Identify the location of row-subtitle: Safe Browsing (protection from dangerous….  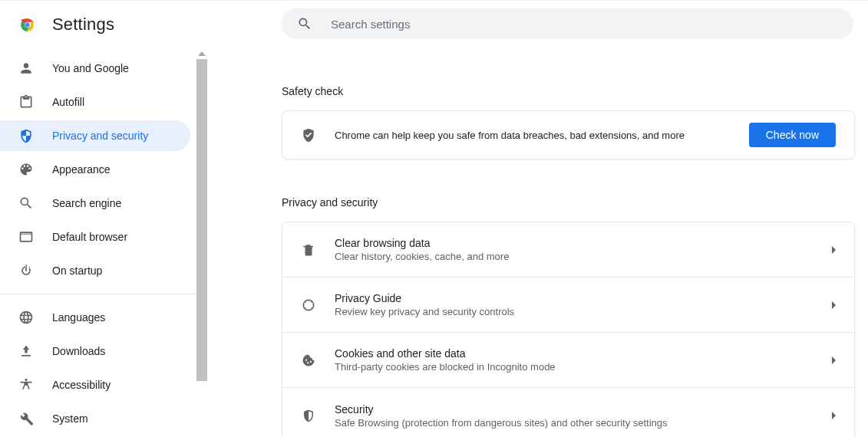
(583, 423).